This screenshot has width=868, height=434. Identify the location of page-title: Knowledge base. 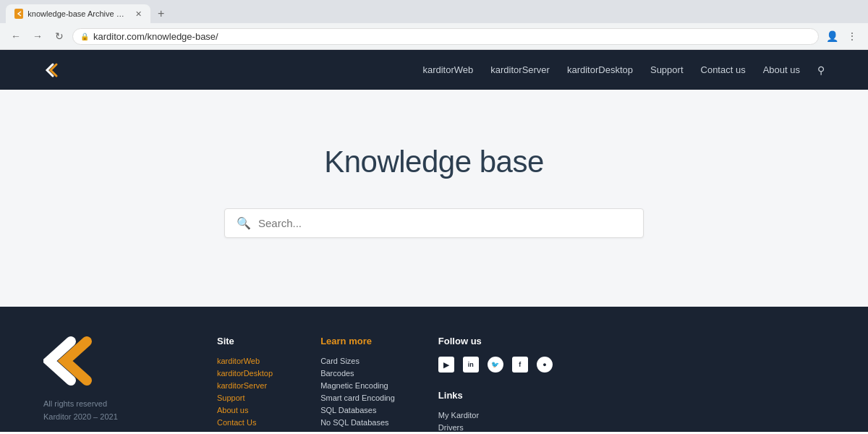
(434, 162).